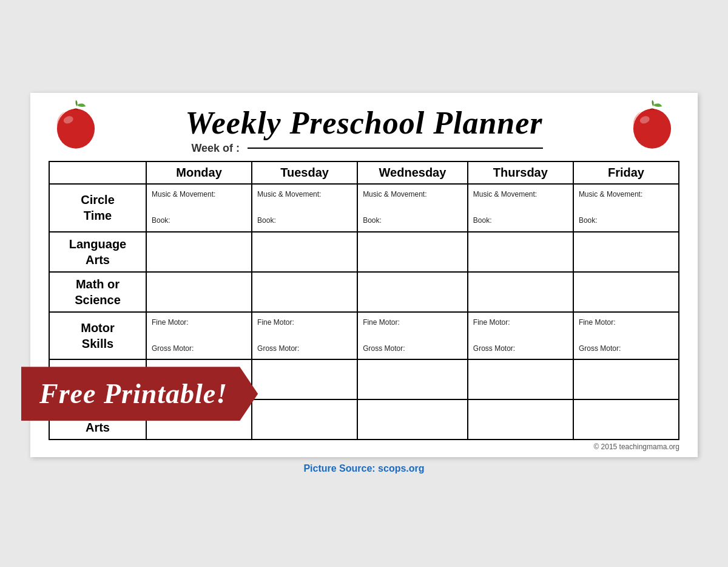  What do you see at coordinates (305, 208) in the screenshot?
I see `cell-circle-tue: Music & Movement:Book:` at bounding box center [305, 208].